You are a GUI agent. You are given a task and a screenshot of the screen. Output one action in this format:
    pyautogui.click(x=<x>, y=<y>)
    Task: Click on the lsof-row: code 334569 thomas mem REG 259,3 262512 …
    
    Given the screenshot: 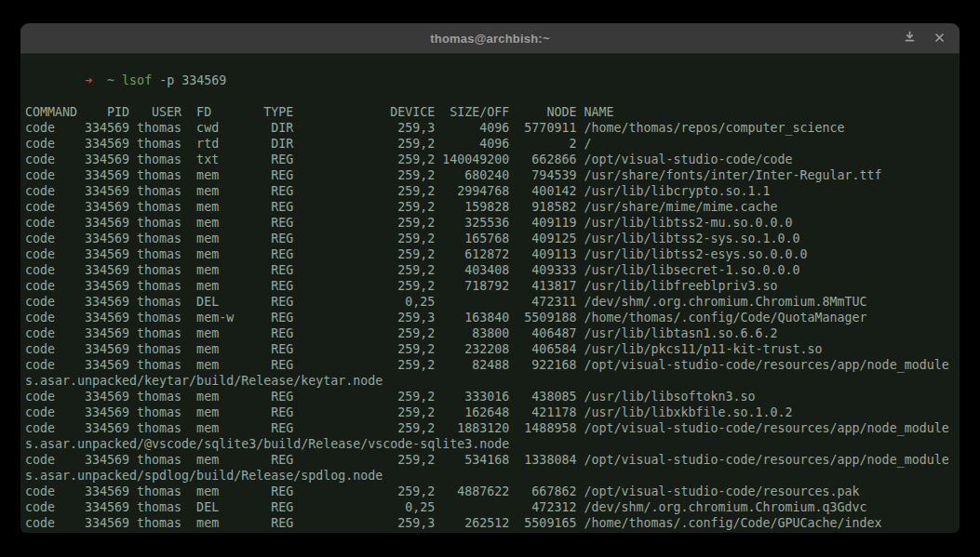 What is the action you would take?
    pyautogui.click(x=491, y=523)
    